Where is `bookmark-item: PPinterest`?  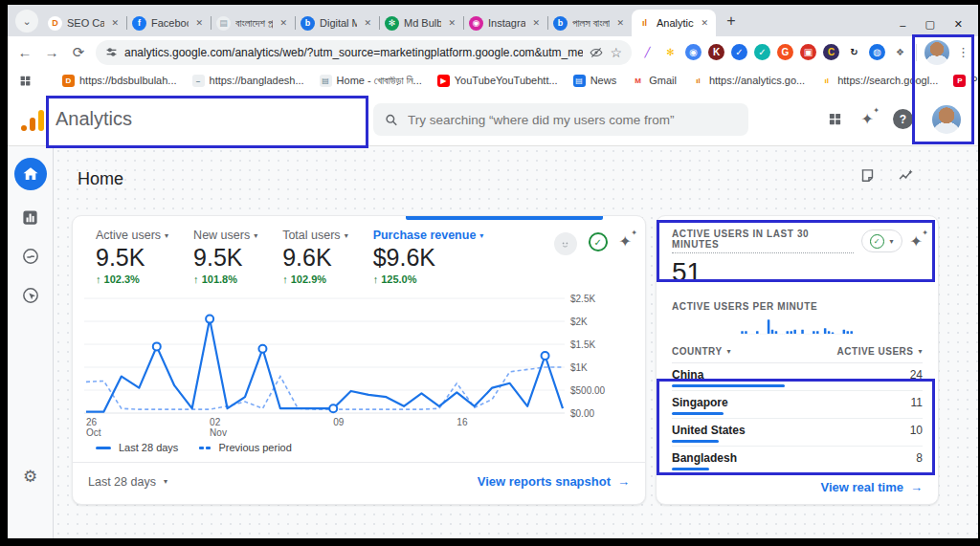 bookmark-item: PPinterest is located at coordinates (966, 80).